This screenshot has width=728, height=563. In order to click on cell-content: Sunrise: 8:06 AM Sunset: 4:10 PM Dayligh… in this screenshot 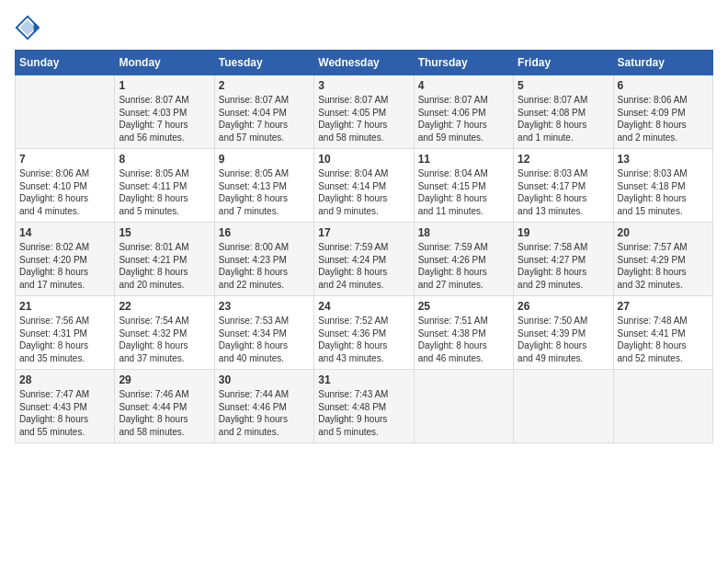, I will do `click(64, 192)`.